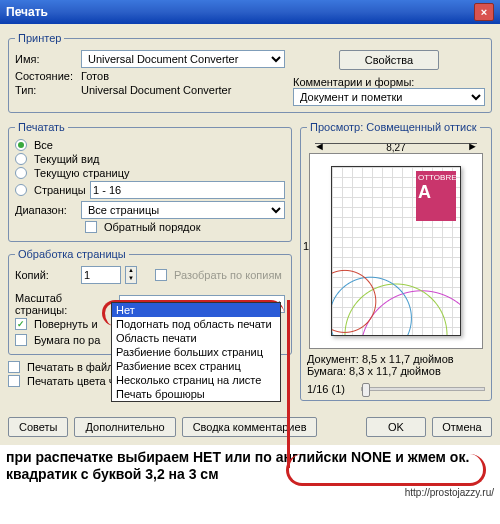 Image resolution: width=500 pixels, height=524 pixels. Describe the element at coordinates (67, 340) in the screenshot. I see `paper-source-label: Бумага по ра` at that location.